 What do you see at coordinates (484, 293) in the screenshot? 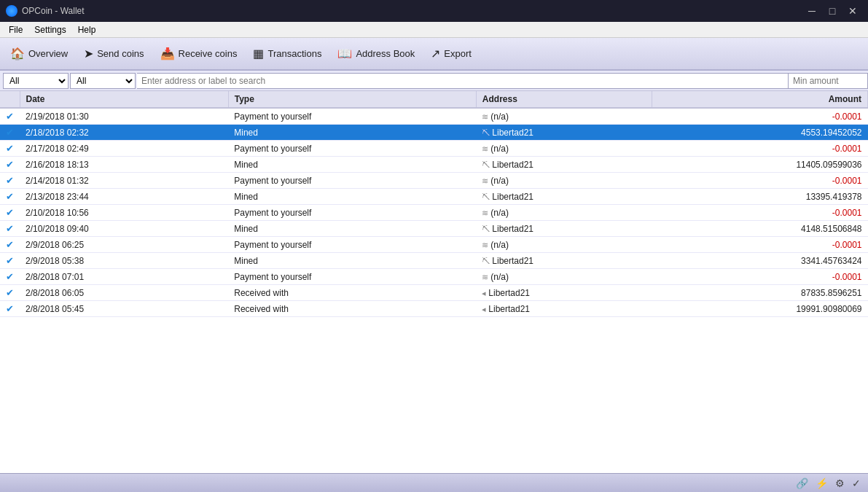
I see `receive-icon: ◂` at bounding box center [484, 293].